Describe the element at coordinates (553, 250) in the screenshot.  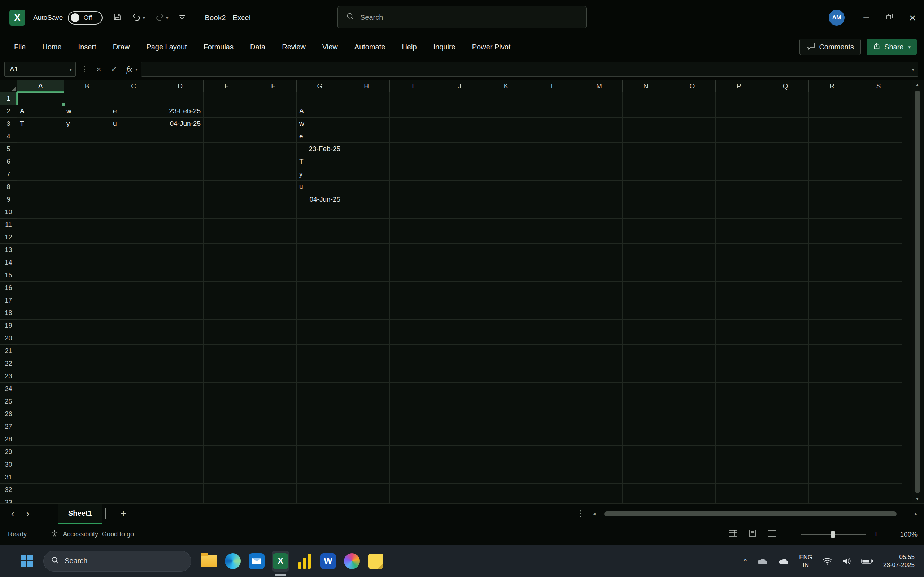
I see `cell-L13` at that location.